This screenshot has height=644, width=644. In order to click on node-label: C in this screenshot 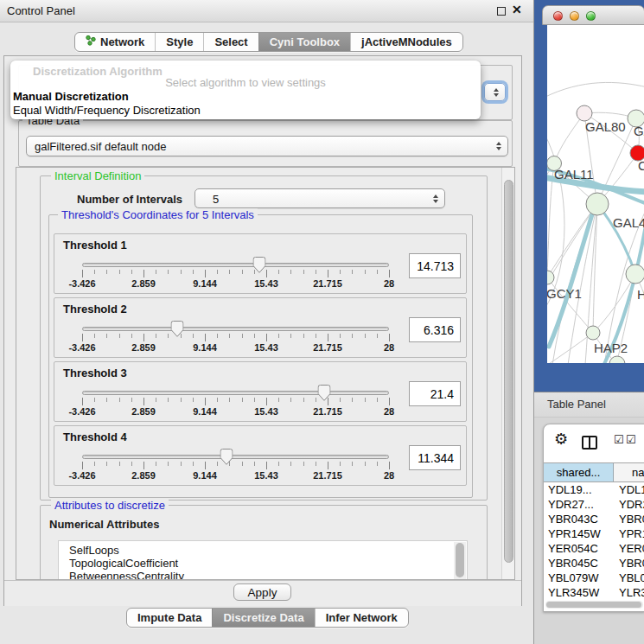, I will do `click(641, 166)`.